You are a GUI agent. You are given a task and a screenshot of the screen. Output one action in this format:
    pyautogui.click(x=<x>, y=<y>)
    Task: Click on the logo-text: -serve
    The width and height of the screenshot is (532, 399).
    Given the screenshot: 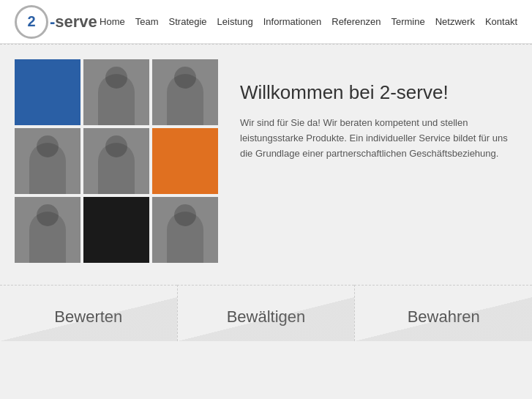 What is the action you would take?
    pyautogui.click(x=73, y=22)
    